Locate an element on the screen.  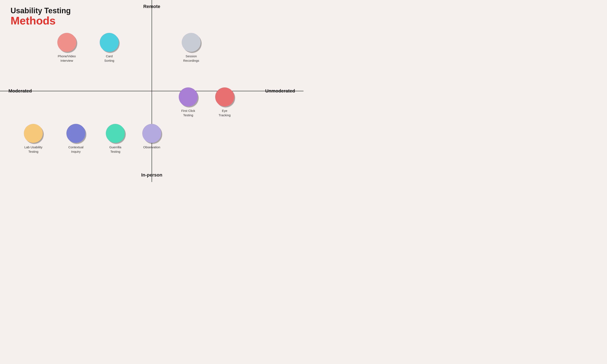
circle-eye-tracking is located at coordinates (225, 97).